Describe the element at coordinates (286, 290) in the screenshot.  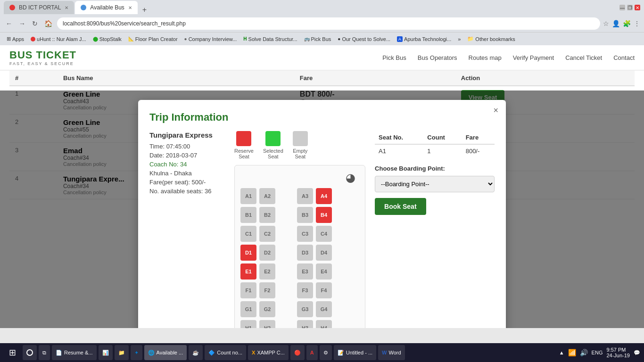
I see `seat-gap` at that location.